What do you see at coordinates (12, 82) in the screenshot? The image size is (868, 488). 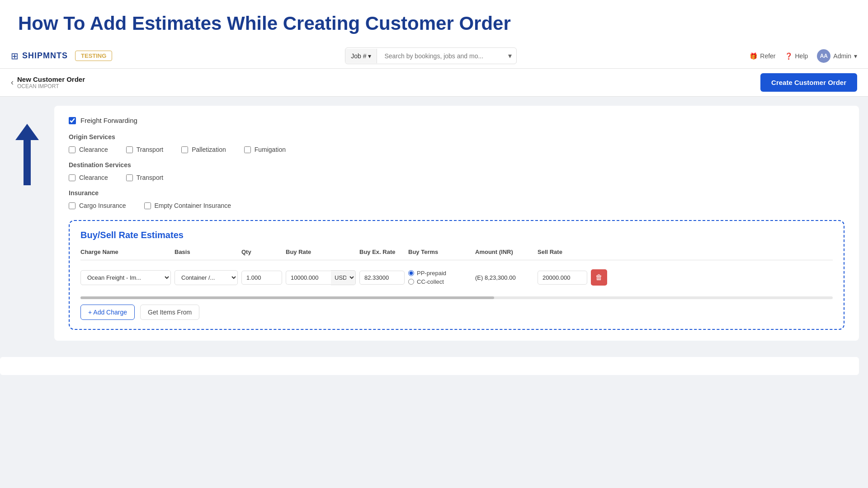 I see `back-button: ‹` at bounding box center [12, 82].